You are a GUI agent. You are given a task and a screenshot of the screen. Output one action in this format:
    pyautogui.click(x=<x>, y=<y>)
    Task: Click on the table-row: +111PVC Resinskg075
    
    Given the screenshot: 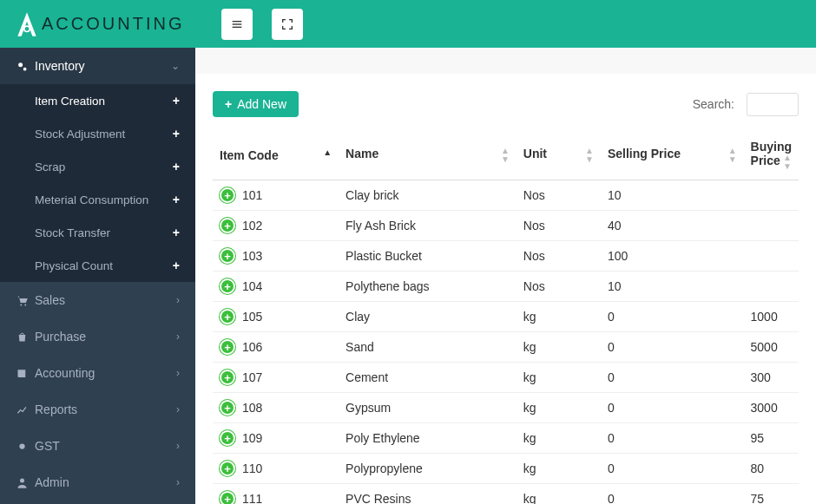 What is the action you would take?
    pyautogui.click(x=505, y=494)
    